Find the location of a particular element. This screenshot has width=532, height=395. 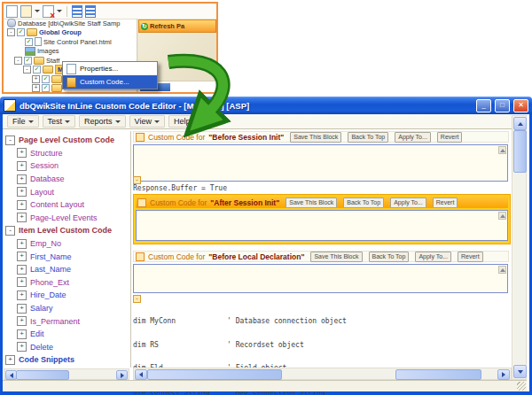

sidebar-item-emp-no: +Emp_No is located at coordinates (67, 244).